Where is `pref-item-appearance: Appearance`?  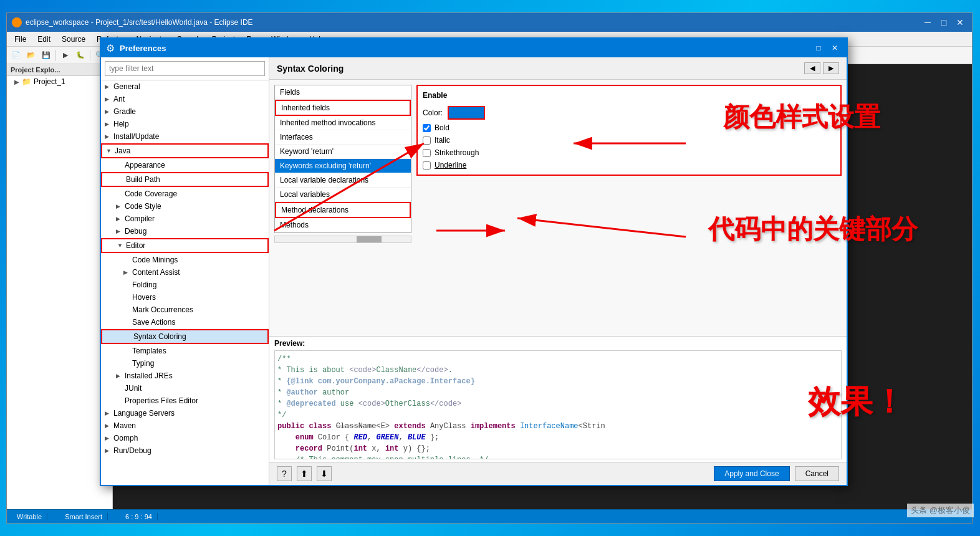 pref-item-appearance: Appearance is located at coordinates (185, 165).